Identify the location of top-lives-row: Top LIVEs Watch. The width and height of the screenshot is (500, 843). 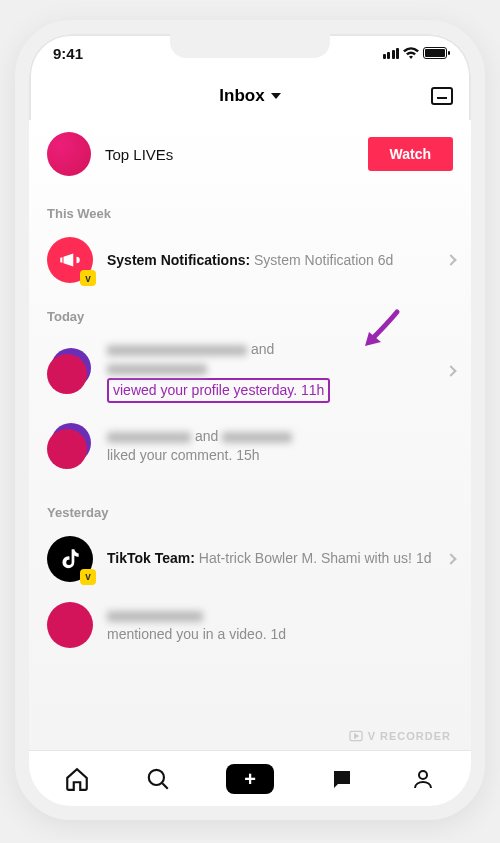
(250, 160).